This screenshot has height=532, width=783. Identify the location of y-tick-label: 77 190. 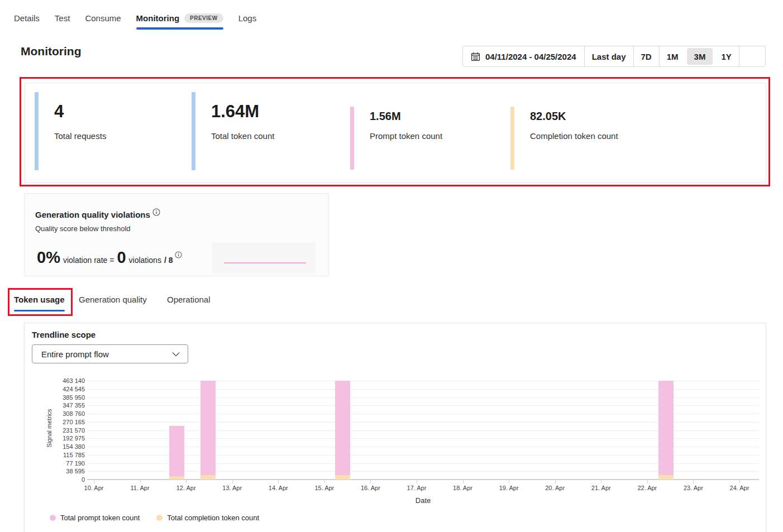
(69, 463).